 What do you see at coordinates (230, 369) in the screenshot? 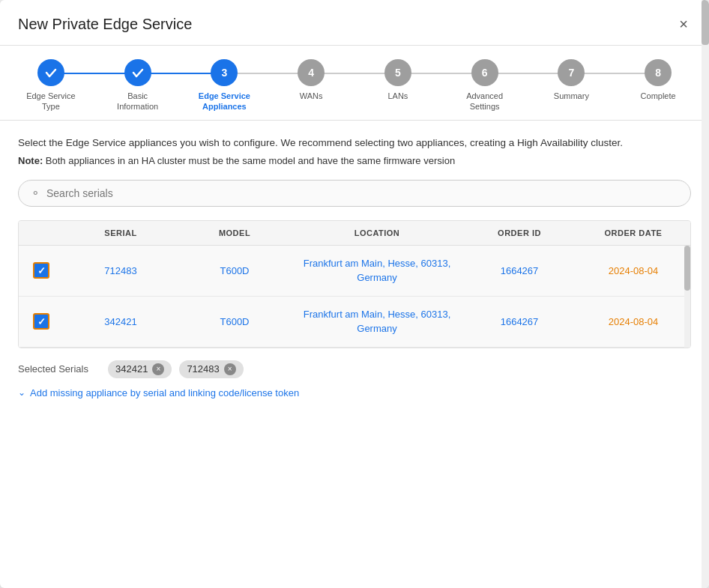
I see `remove-serial-712483: ×` at bounding box center [230, 369].